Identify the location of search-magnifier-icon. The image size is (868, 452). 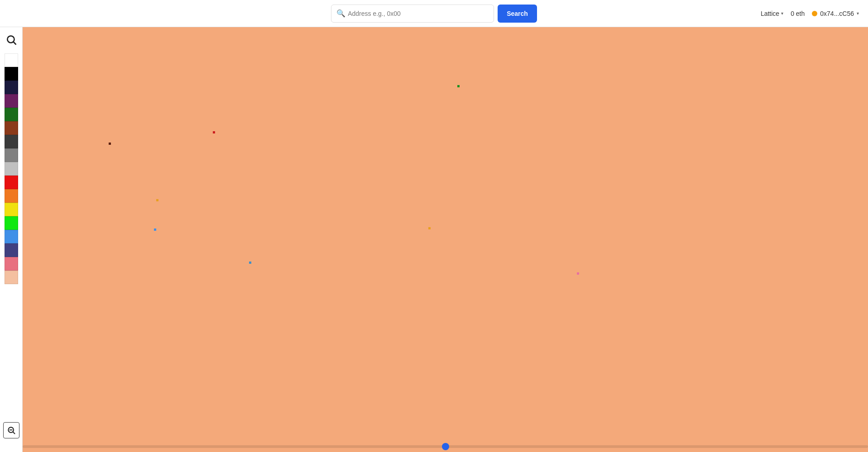
(11, 40).